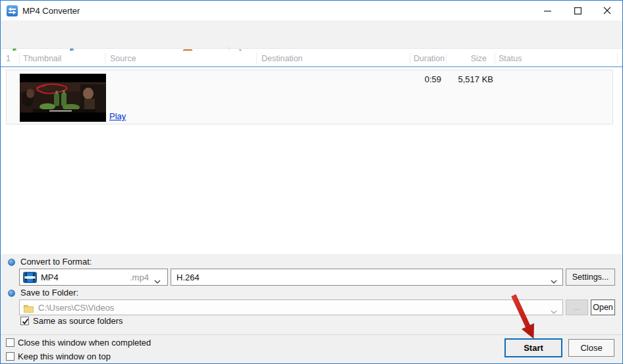 The height and width of the screenshot is (364, 623). Describe the element at coordinates (63, 97) in the screenshot. I see `video-thumbnail` at that location.